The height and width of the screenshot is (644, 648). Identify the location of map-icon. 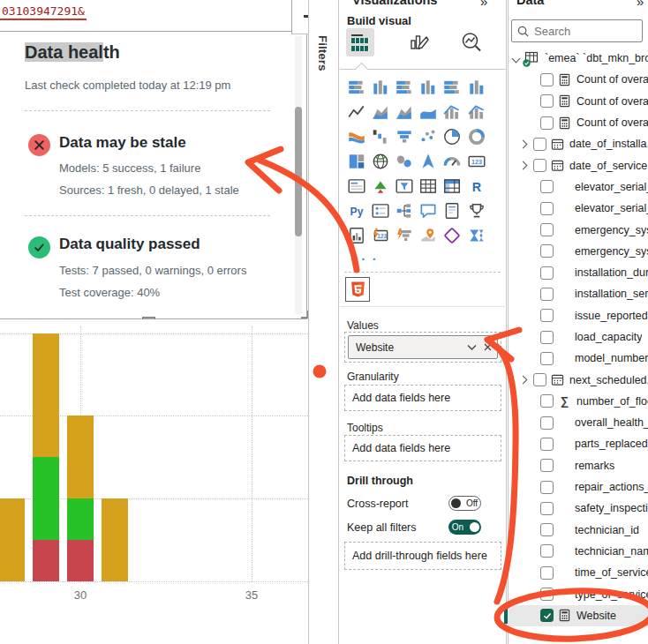
(381, 161).